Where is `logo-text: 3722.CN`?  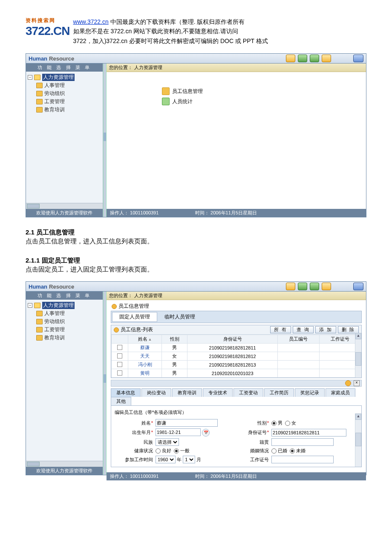 logo-text: 3722.CN is located at coordinates (48, 31).